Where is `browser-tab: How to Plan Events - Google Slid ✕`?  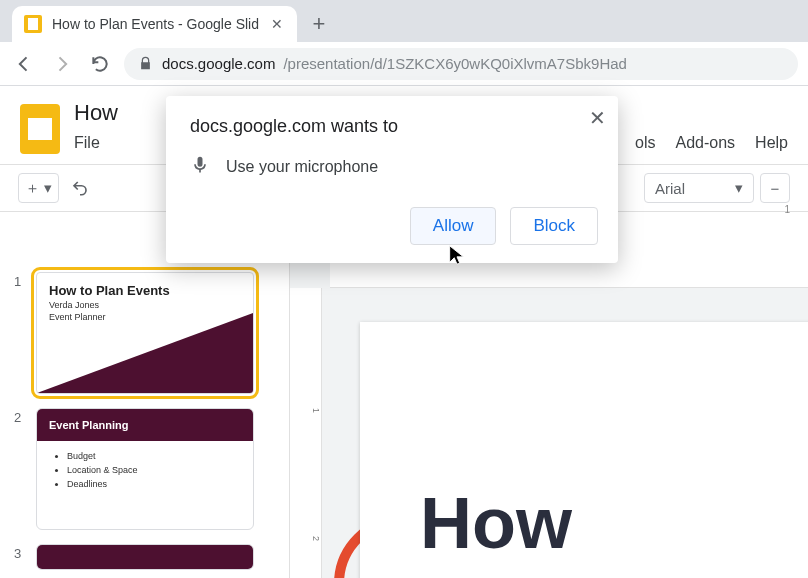
browser-tab: How to Plan Events - Google Slid ✕ is located at coordinates (154, 24).